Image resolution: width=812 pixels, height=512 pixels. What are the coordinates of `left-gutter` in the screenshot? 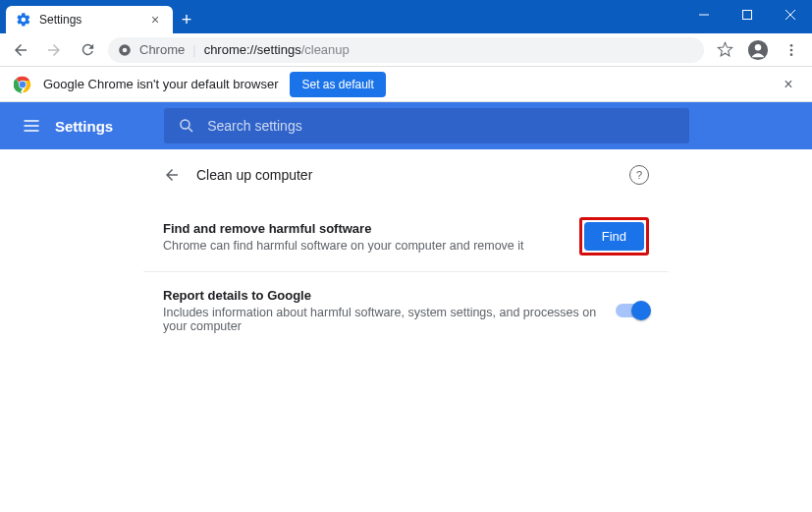 It's located at (72, 330).